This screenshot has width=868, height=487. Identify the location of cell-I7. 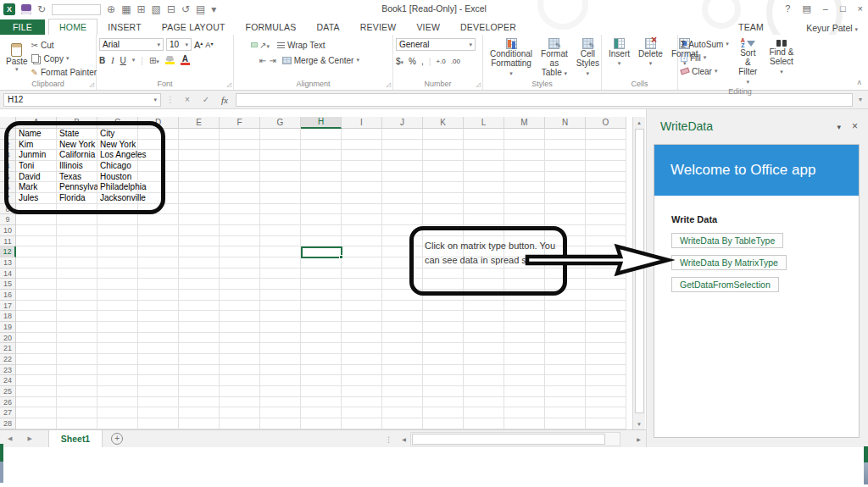
(362, 198).